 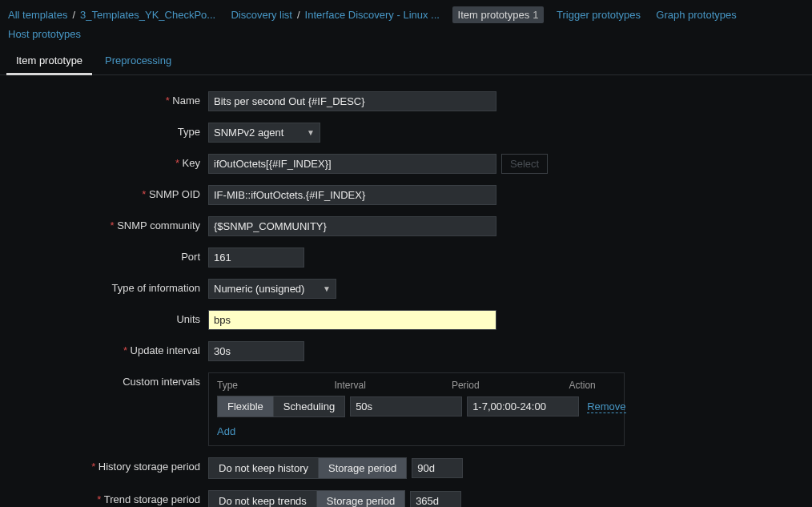 I want to click on do-not-keep-trends-button: Do not keep trends, so click(x=263, y=499).